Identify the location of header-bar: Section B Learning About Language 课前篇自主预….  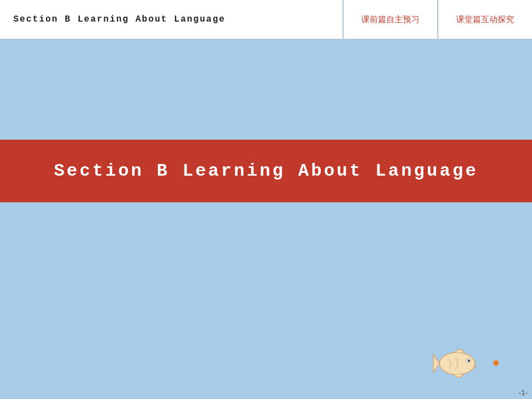
(266, 20).